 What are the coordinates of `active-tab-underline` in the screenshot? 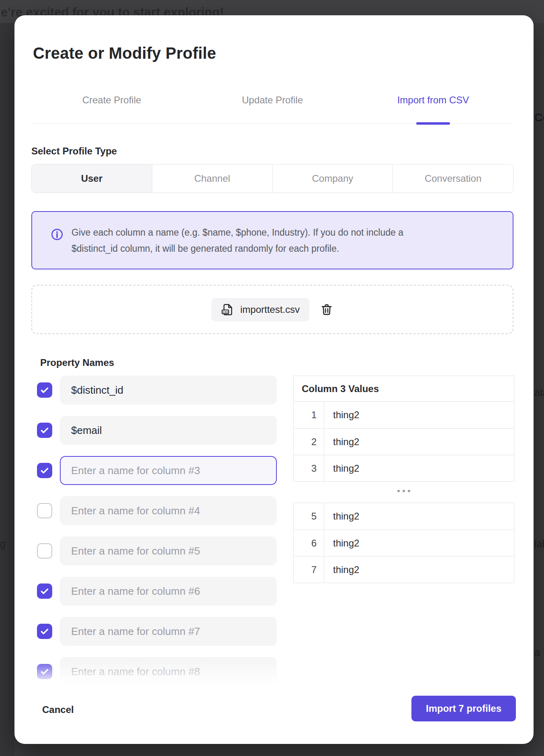 It's located at (433, 123).